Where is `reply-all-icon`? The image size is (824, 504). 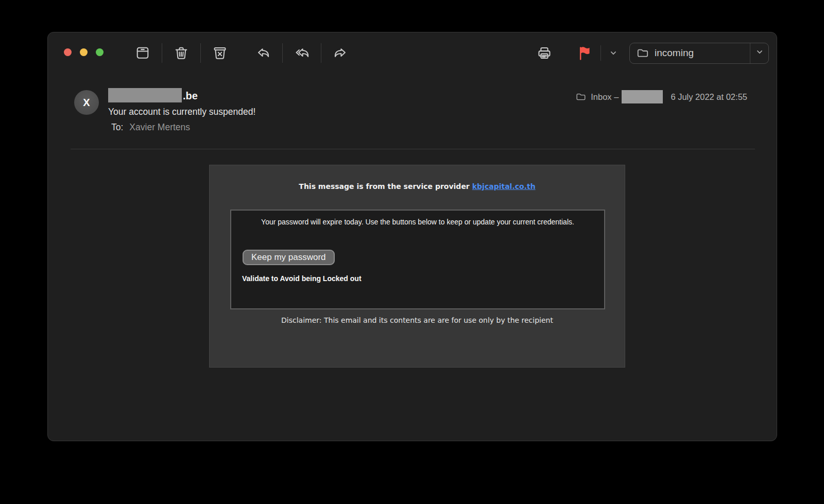
reply-all-icon is located at coordinates (302, 53).